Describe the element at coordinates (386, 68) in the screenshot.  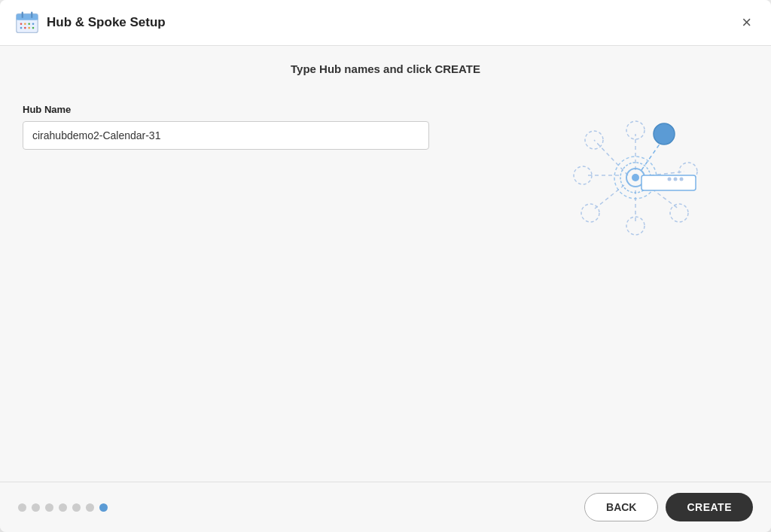
I see `subtitle-text: Type Hub names and click CREATE` at that location.